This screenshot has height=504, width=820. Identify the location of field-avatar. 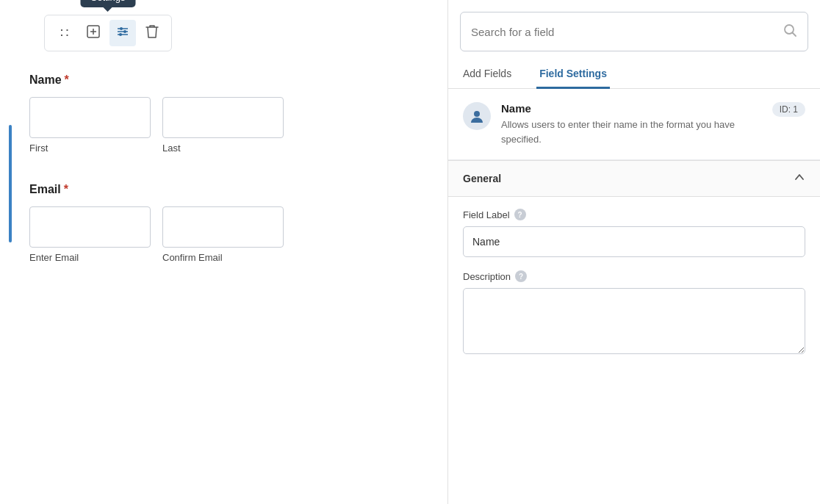
(477, 116).